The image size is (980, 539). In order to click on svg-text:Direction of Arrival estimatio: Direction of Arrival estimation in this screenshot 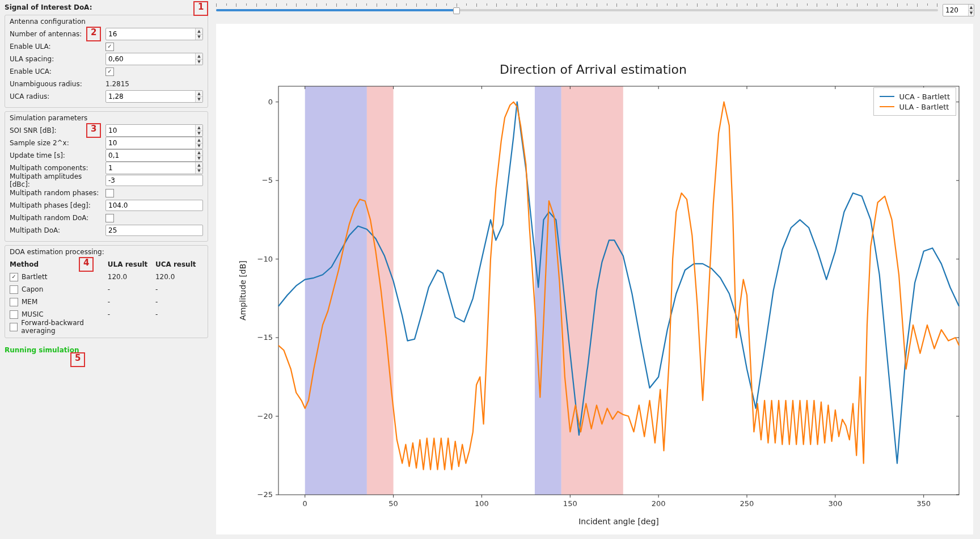, I will do `click(593, 69)`.